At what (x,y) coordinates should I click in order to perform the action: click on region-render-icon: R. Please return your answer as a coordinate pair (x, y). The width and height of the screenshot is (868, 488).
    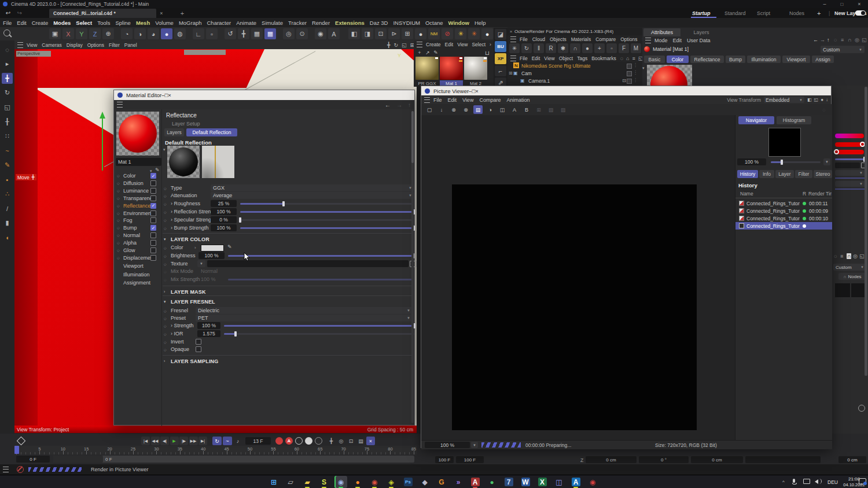
    Looking at the image, I should click on (551, 49).